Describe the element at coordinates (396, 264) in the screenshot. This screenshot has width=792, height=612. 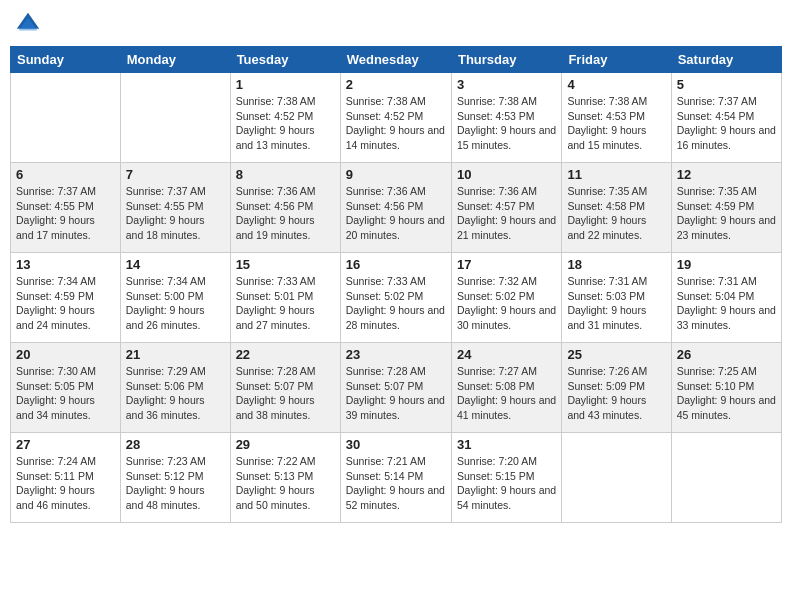
I see `day-number: 16` at that location.